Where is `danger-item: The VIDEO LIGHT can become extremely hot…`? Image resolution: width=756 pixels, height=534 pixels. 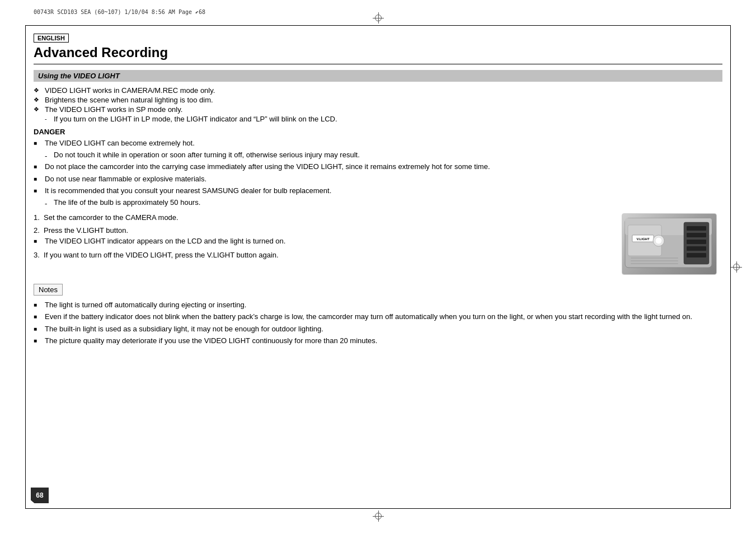 danger-item: The VIDEO LIGHT can become extremely hot… is located at coordinates (378, 143).